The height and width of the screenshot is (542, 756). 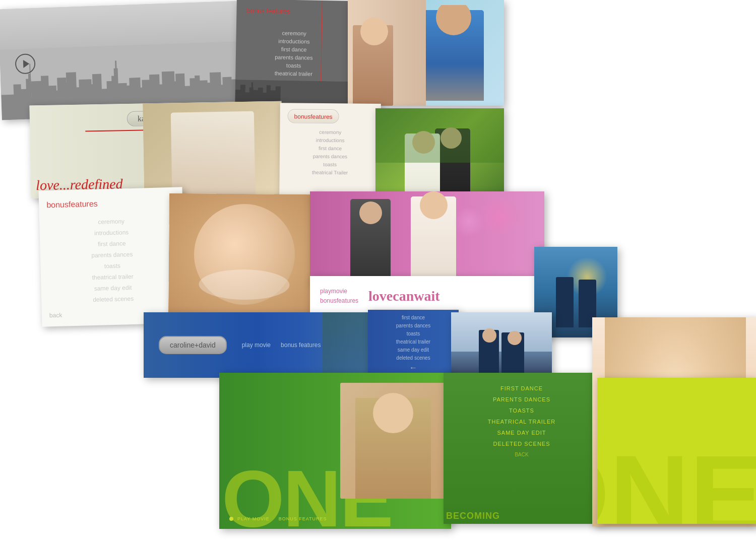 What do you see at coordinates (112, 261) in the screenshot?
I see `bonus-large-menu: ceremony introductions first dance paren…` at bounding box center [112, 261].